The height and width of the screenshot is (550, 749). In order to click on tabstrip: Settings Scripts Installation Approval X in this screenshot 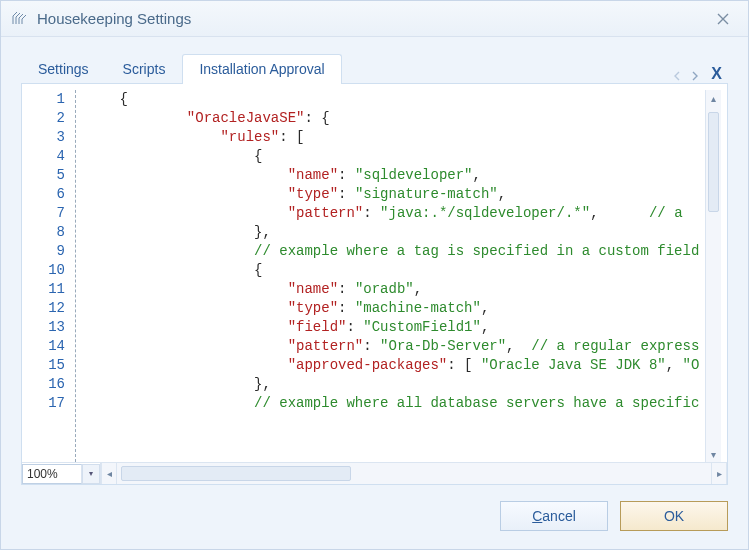, I will do `click(374, 67)`.